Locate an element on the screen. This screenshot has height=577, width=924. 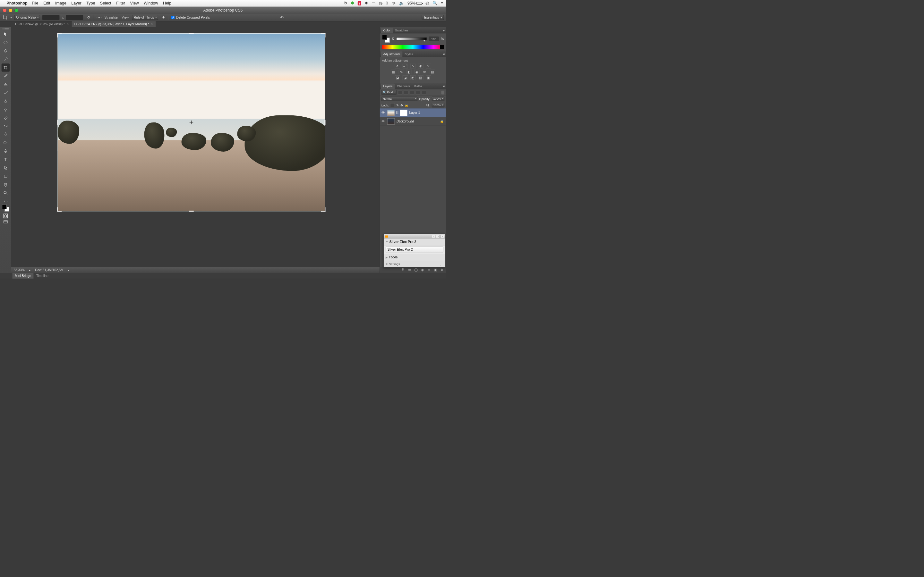
panel-menu-icon: ▾≡ is located at coordinates (444, 31).